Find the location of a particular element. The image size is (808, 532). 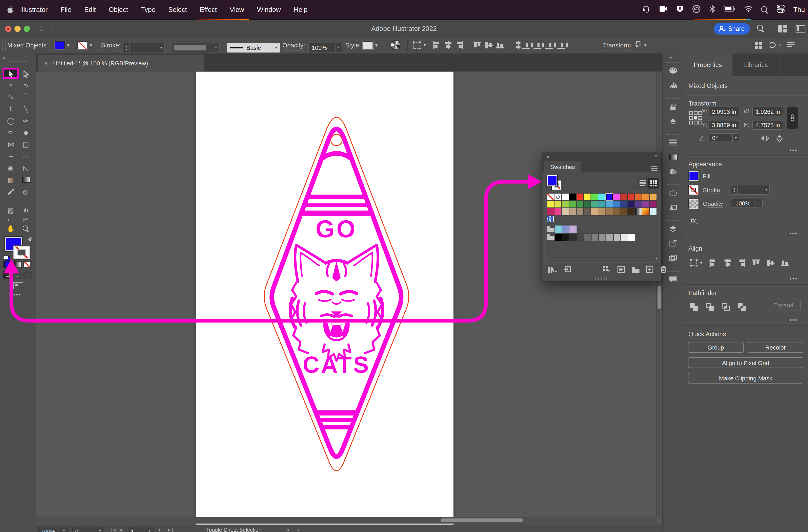

align-vertical-center-button is located at coordinates (771, 263).